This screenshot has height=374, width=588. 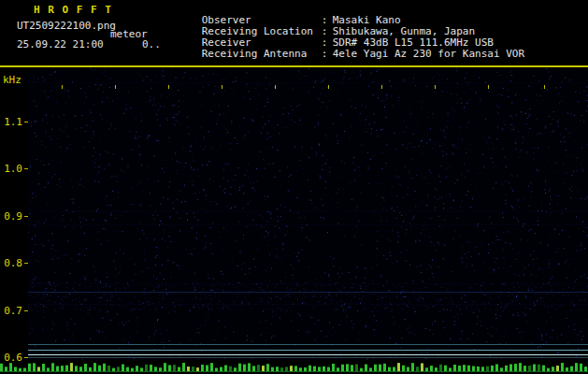 What do you see at coordinates (11, 168) in the screenshot?
I see `y-axis-tick-label: 1.0` at bounding box center [11, 168].